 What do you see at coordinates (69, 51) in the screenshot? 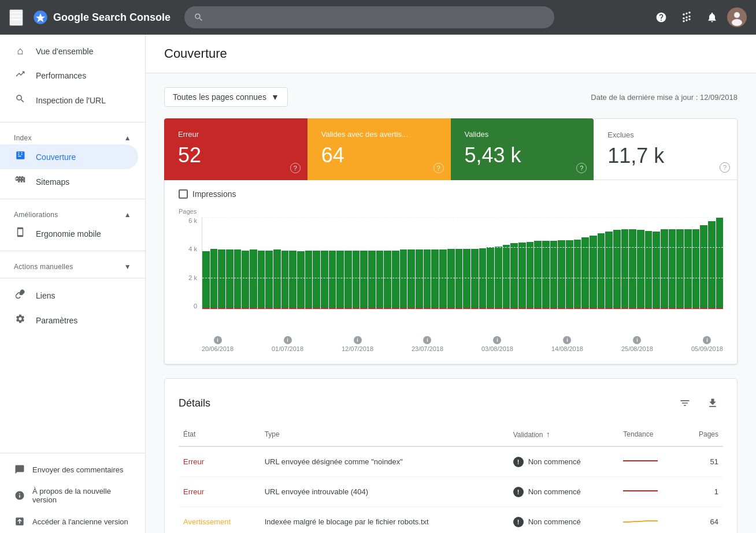
I see `sidebar-item-vue-ensemble: ⌂ Vue d'ensemble` at bounding box center [69, 51].